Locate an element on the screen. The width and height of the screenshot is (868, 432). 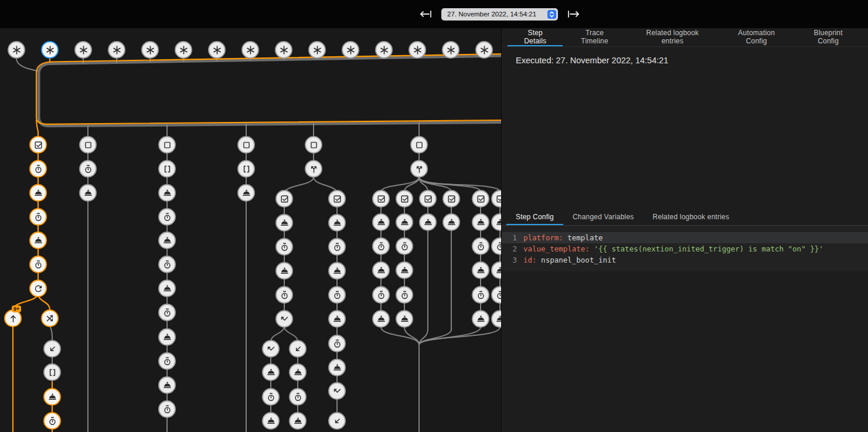
tab-blueprint-config: Blueprint Config is located at coordinates (828, 38).